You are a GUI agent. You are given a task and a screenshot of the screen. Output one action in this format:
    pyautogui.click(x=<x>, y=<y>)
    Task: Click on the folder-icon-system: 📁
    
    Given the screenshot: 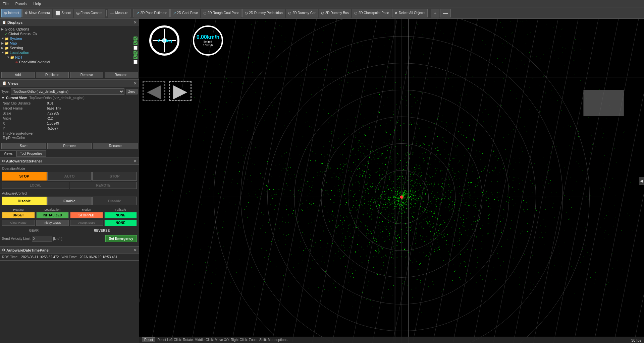 What is the action you would take?
    pyautogui.click(x=7, y=39)
    